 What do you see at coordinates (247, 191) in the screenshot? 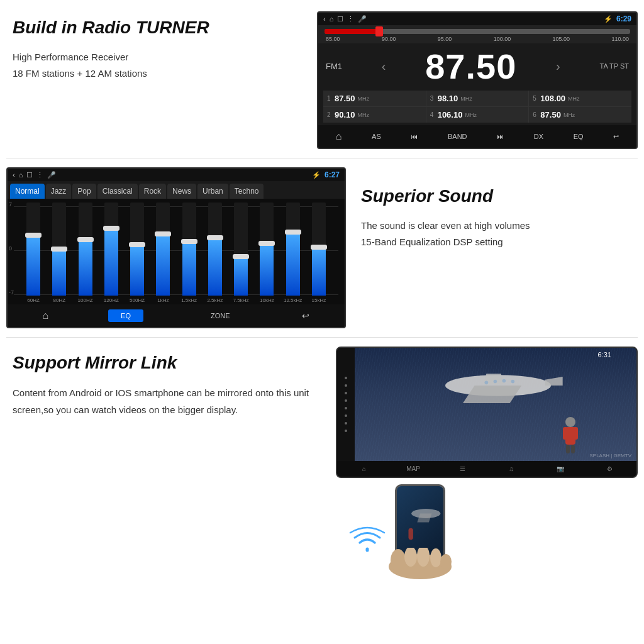
I see `eq-tab-techno: Techno` at bounding box center [247, 191].